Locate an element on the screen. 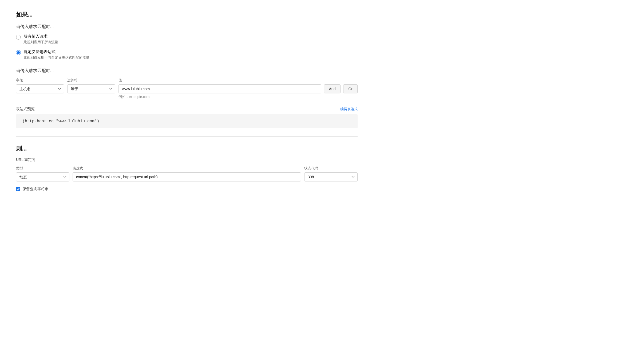 This screenshot has height=364, width=617. radio-all-label: 所有传入请求 is located at coordinates (41, 36).